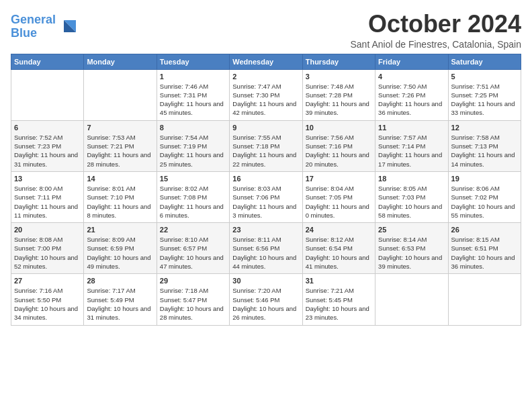 Image resolution: width=532 pixels, height=411 pixels. Describe the element at coordinates (339, 62) in the screenshot. I see `col-header-thursday: Thursday` at that location.